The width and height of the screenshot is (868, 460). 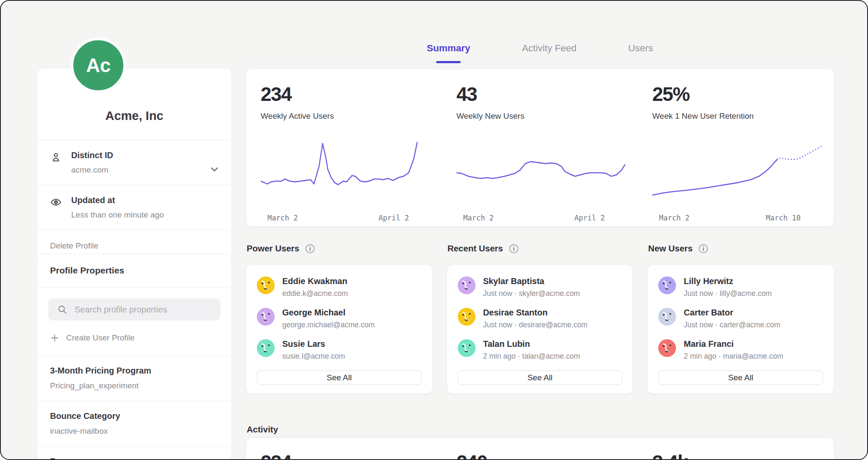 What do you see at coordinates (733, 344) in the screenshot?
I see `user-name: Maria Franci` at bounding box center [733, 344].